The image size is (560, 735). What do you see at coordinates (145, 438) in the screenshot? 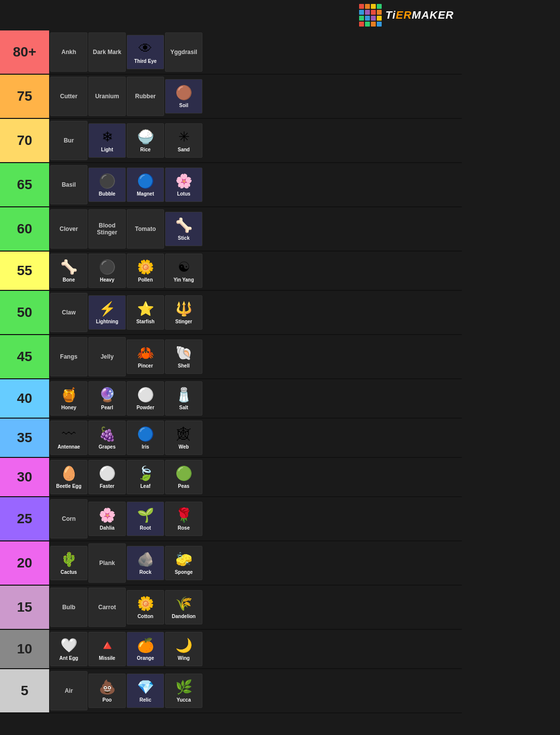
I see `list-item: 🔵Iris` at bounding box center [145, 438].